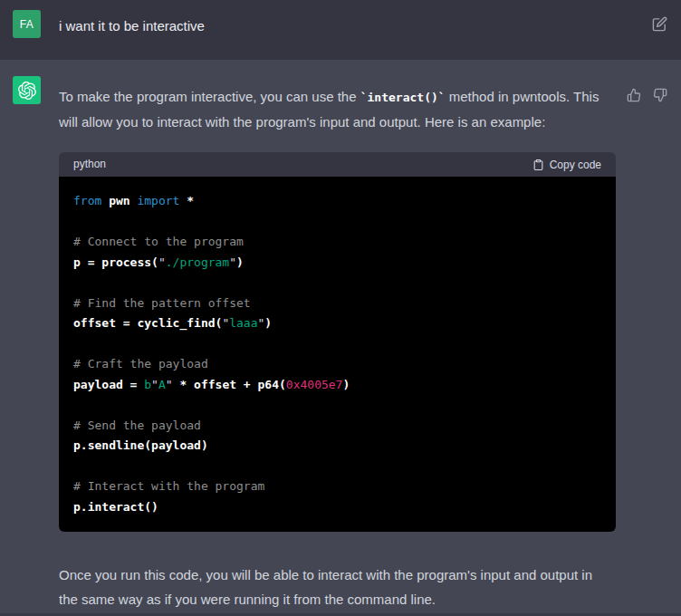 The image size is (681, 616). I want to click on assistant-avatar, so click(27, 91).